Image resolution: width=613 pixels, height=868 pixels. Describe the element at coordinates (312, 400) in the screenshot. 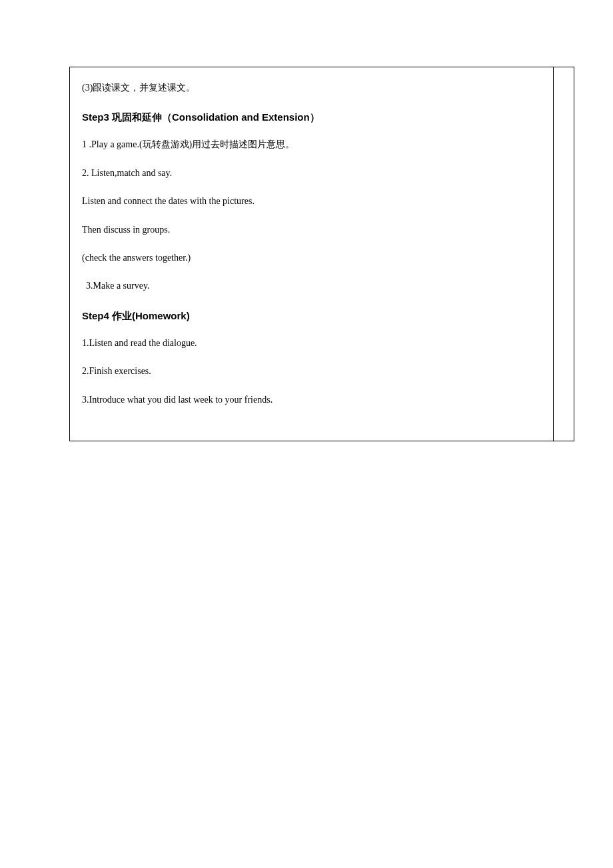

I see `step4-line-3: 3.Introduce what you did last week to yo…` at that location.